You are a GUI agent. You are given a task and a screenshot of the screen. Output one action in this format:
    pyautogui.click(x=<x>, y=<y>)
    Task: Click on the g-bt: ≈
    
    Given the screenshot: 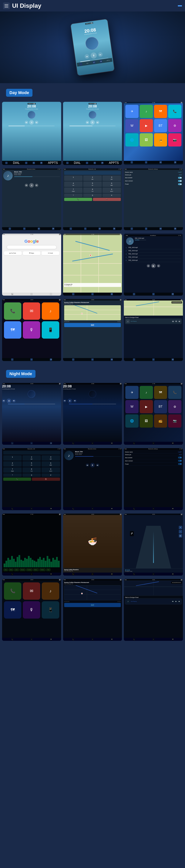 What is the action you would take?
    pyautogui.click(x=32, y=294)
    